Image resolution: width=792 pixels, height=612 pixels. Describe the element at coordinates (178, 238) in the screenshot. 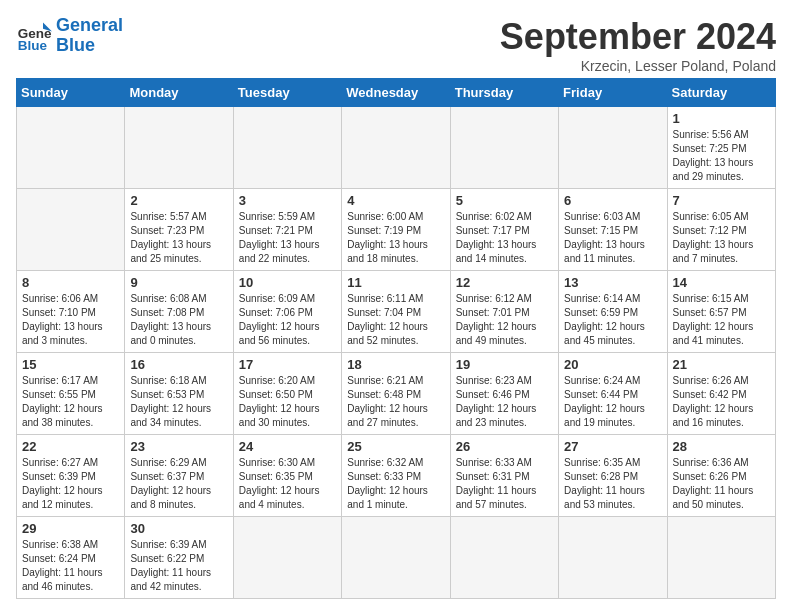

I see `day-info: Sunrise: 5:57 AM Sunset: 7:23 PM Dayligh…` at that location.